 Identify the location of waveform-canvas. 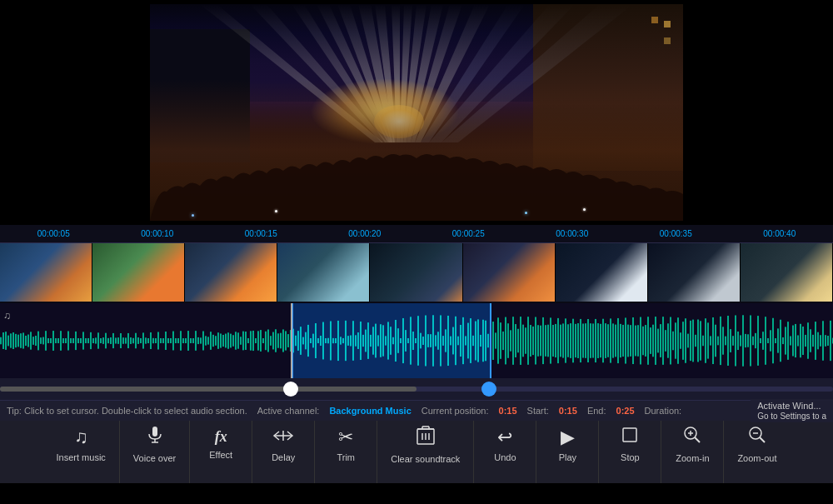
(416, 341).